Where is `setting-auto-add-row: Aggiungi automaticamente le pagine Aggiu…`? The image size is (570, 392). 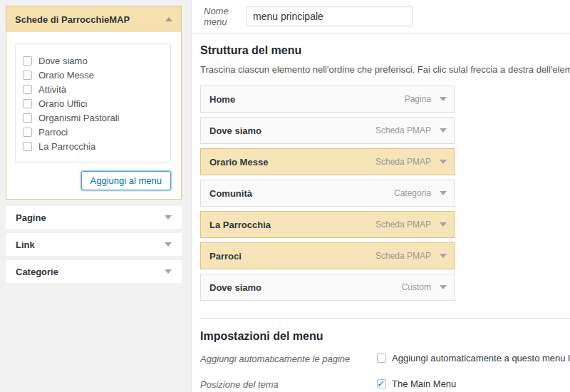 setting-auto-add-row: Aggiungi automaticamente le pagine Aggiu… is located at coordinates (385, 361).